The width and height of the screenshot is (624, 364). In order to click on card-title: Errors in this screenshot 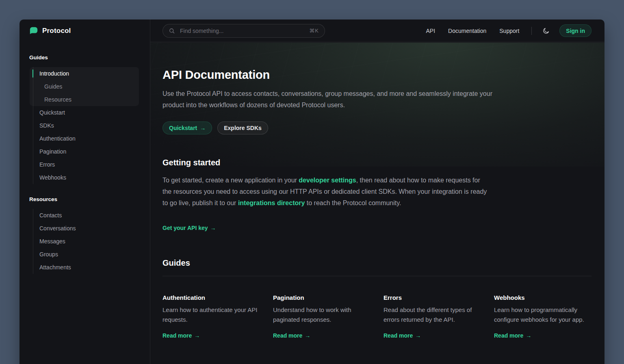, I will do `click(432, 297)`.